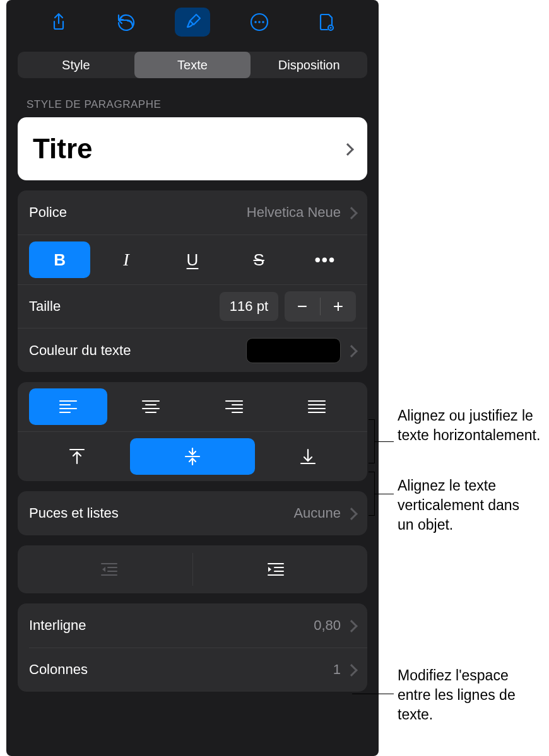 This screenshot has width=549, height=756. What do you see at coordinates (192, 457) in the screenshot?
I see `valign-middle-button` at bounding box center [192, 457].